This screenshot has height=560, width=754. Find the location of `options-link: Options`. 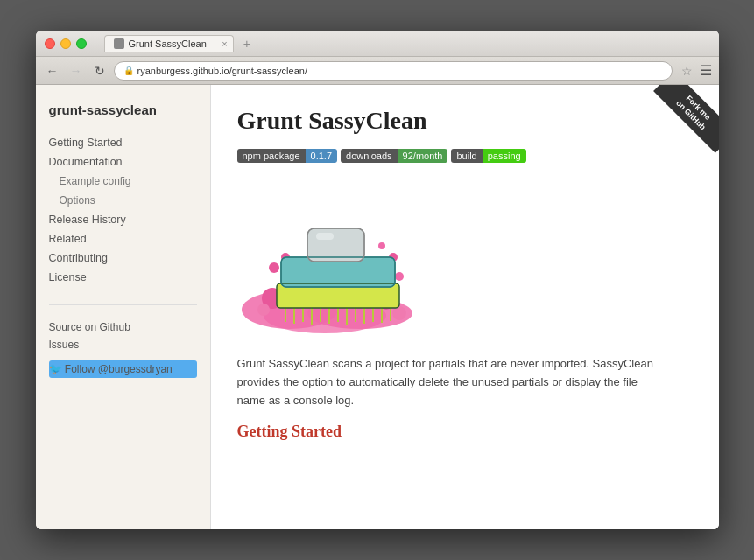

options-link: Options is located at coordinates (123, 200).